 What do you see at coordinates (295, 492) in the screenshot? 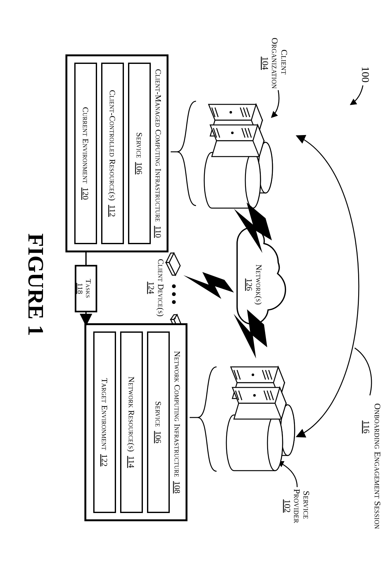
I see `service-provider-label: Service Provider 102` at bounding box center [295, 492].